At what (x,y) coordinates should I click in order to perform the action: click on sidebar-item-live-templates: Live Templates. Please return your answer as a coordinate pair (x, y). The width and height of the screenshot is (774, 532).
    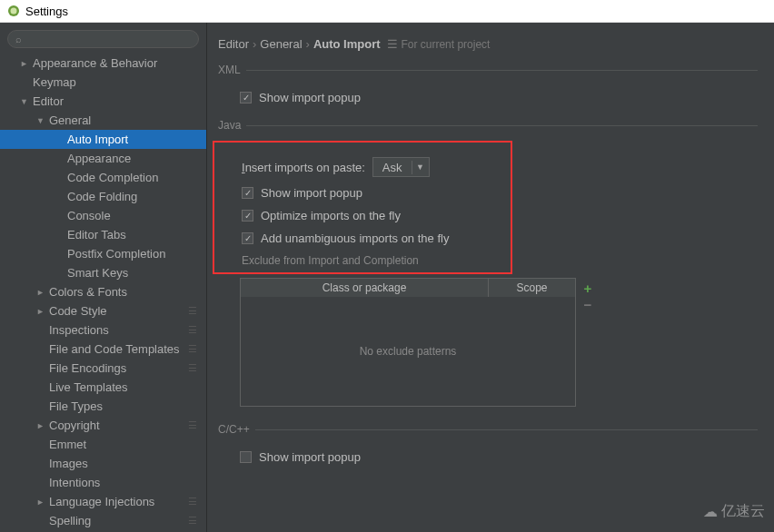
    Looking at the image, I should click on (104, 387).